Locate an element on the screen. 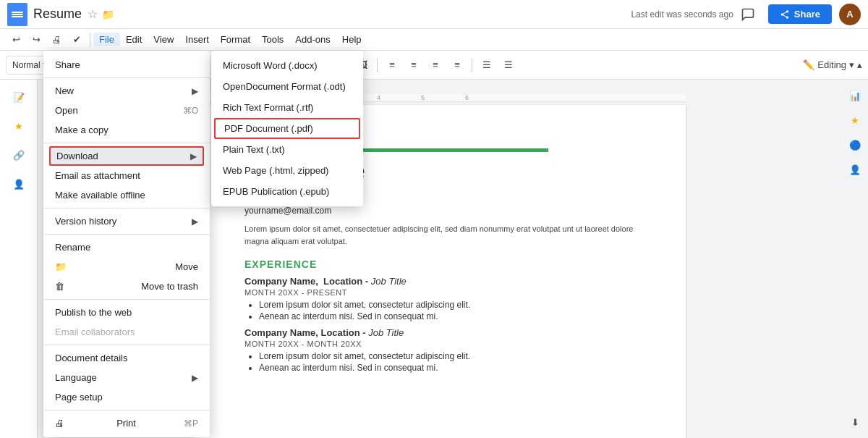 This screenshot has height=438, width=868. ds-docx: Microsoft Word (.docx) is located at coordinates (287, 65).